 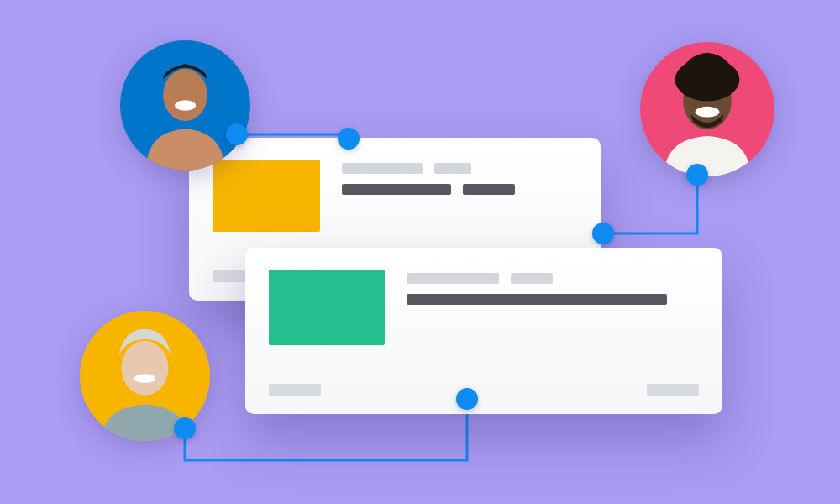 What do you see at coordinates (185, 106) in the screenshot?
I see `avatar-person-top-left` at bounding box center [185, 106].